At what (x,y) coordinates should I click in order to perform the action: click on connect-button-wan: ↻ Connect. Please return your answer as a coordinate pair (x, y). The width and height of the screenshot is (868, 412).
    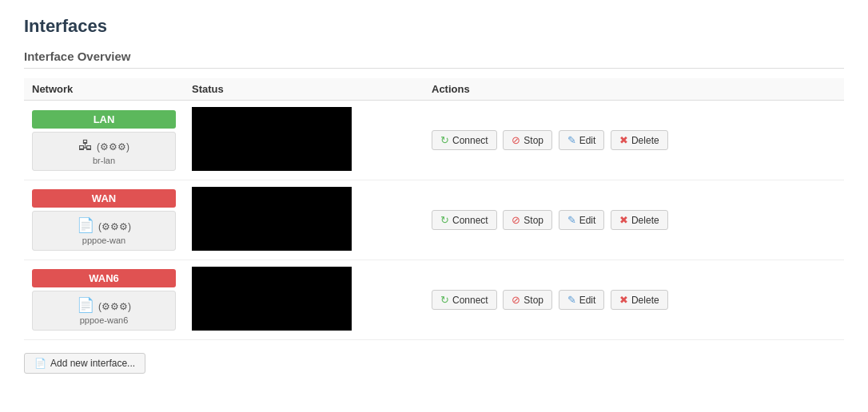
    Looking at the image, I should click on (464, 220).